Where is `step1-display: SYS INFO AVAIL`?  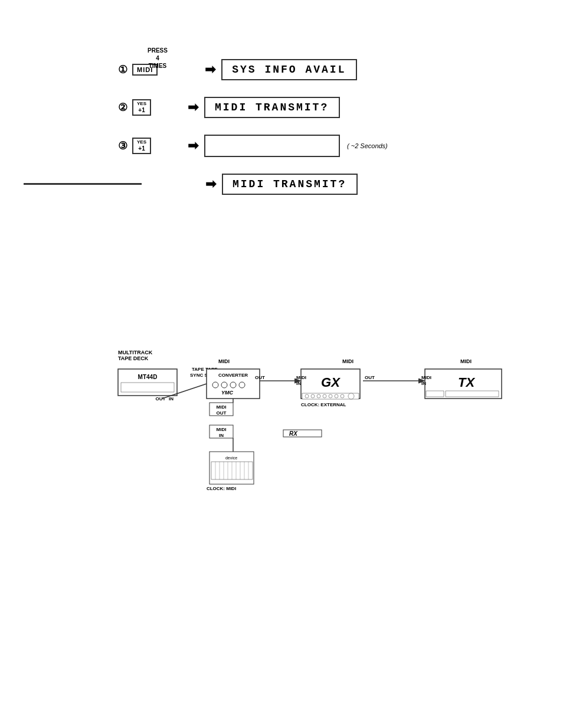 step1-display: SYS INFO AVAIL is located at coordinates (289, 70).